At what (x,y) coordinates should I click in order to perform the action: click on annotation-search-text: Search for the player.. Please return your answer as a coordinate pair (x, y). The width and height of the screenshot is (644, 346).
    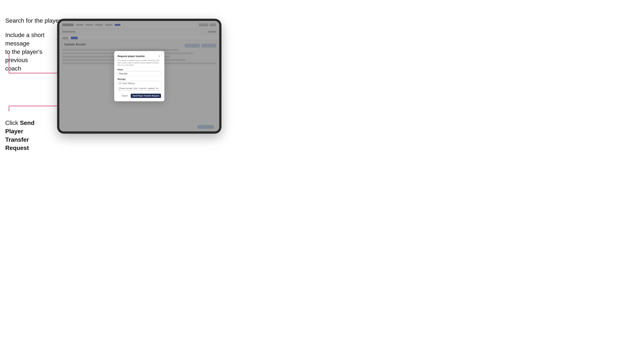
    Looking at the image, I should click on (34, 21).